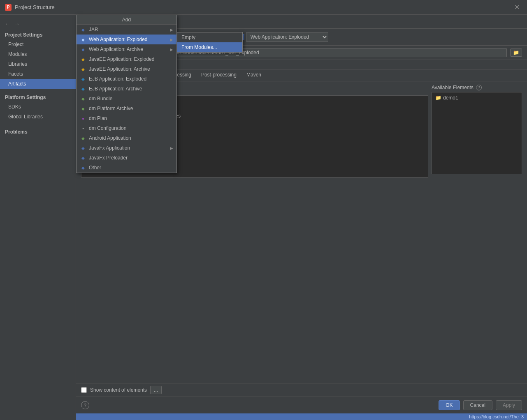  What do you see at coordinates (127, 39) in the screenshot?
I see `menu-item-web-app-exploded: ◆ Web Application: Exploded ▶` at bounding box center [127, 39].